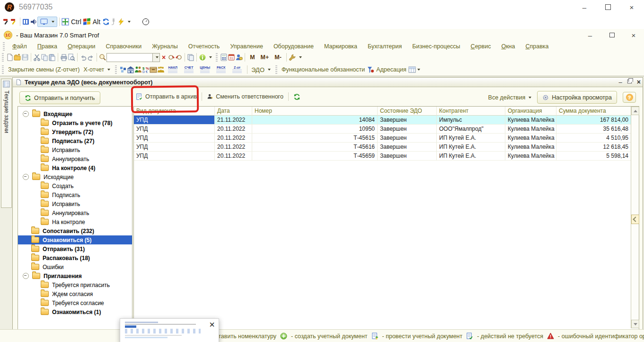 This screenshot has width=644, height=342. I want to click on tree-item: Утвердить (72), so click(75, 132).